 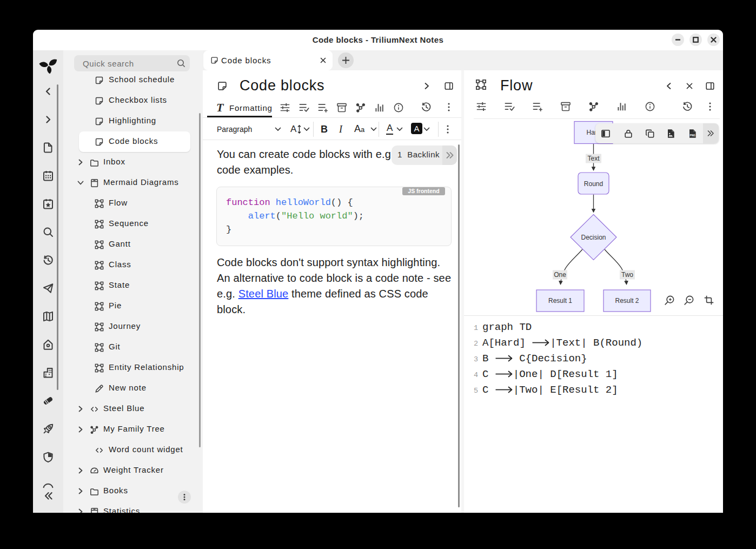 I want to click on svg-text: One, so click(x=560, y=275).